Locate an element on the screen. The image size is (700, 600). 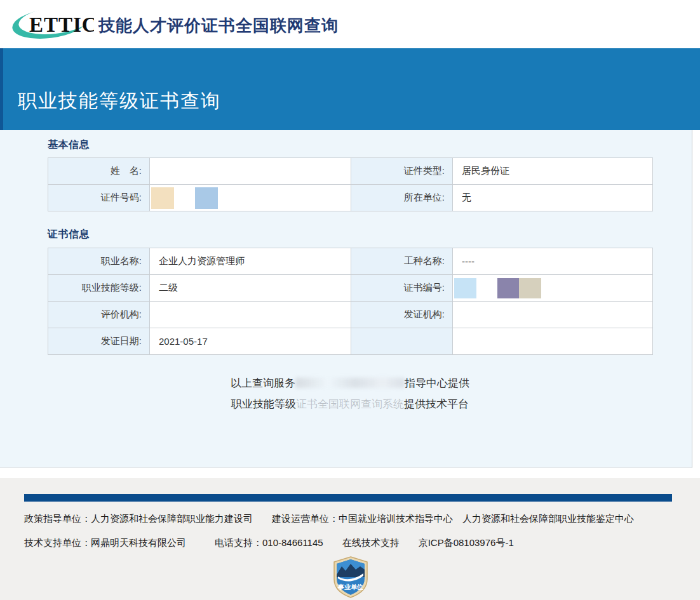
note1-prefix: 以上查询服务 is located at coordinates (263, 383).